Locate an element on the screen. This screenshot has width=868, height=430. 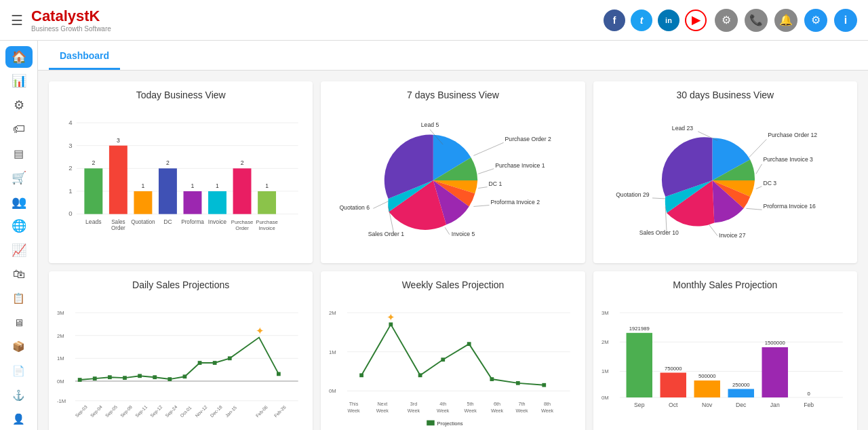
svg-text: 2M is located at coordinates (61, 336).